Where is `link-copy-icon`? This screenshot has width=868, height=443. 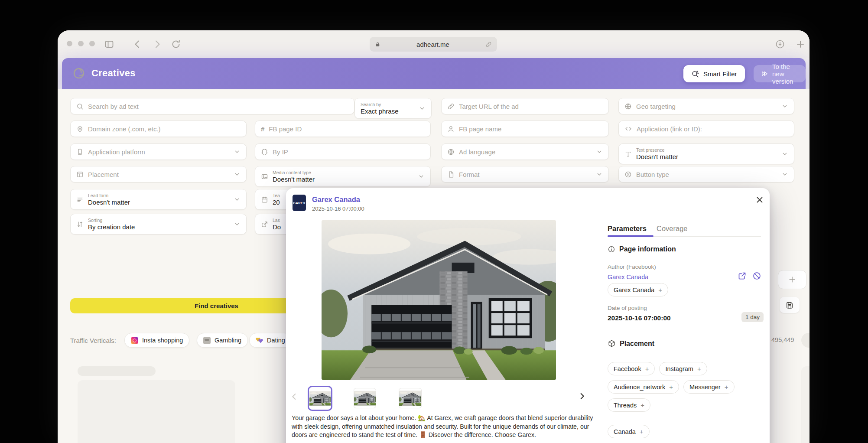 link-copy-icon is located at coordinates (489, 44).